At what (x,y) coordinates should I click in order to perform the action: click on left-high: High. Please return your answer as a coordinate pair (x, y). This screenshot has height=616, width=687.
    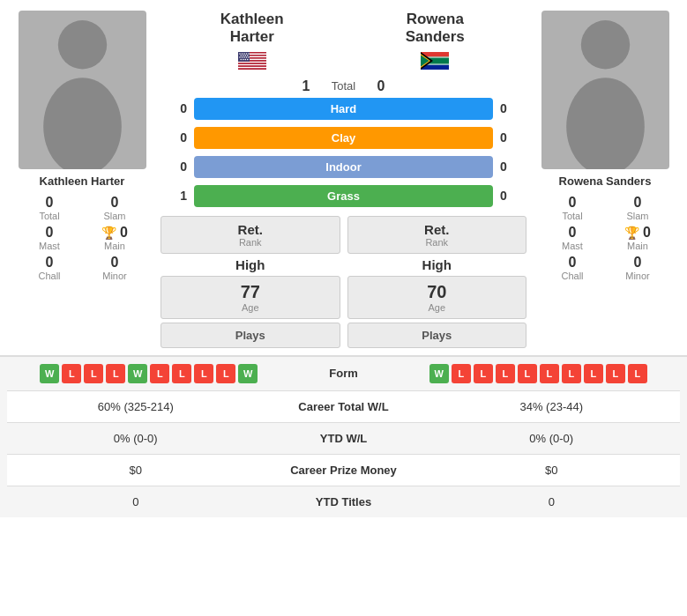
    Looking at the image, I should click on (250, 264).